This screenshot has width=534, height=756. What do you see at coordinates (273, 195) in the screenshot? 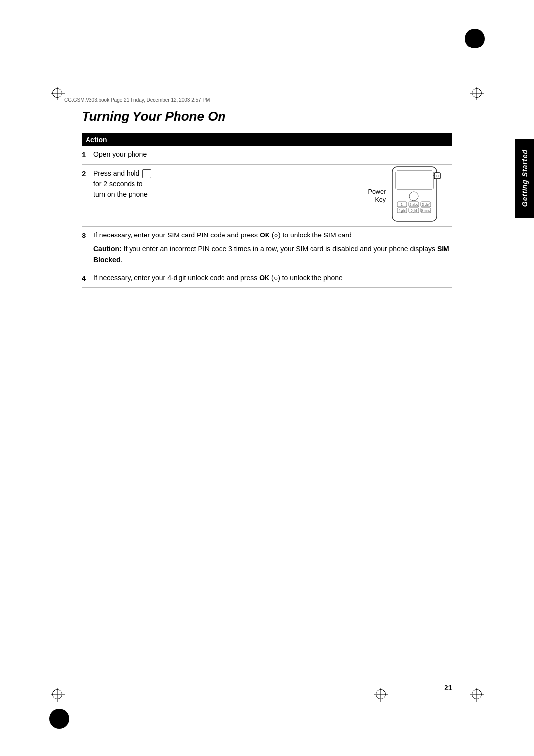
I see `step-2-content: Press and hold □ for 2 seconds to turn o…` at bounding box center [273, 195].